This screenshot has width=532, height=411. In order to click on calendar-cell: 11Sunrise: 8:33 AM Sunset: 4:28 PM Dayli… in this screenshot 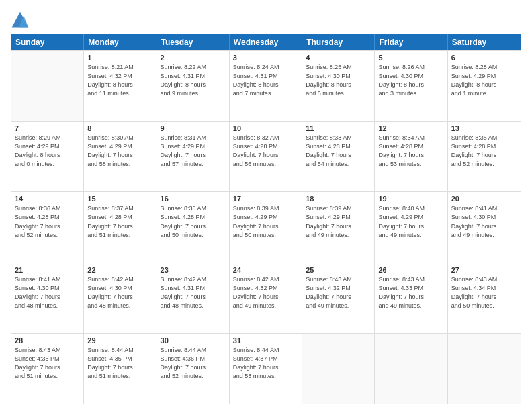, I will do `click(339, 156)`.